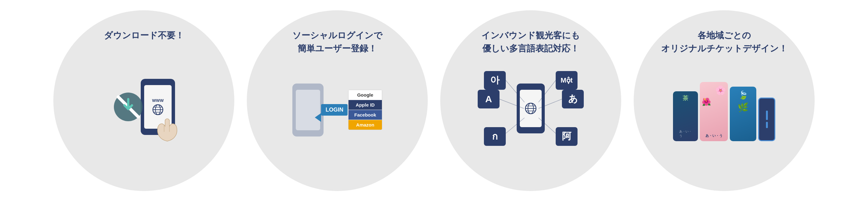 This screenshot has height=201, width=868. I want to click on phone-device3, so click(531, 108).